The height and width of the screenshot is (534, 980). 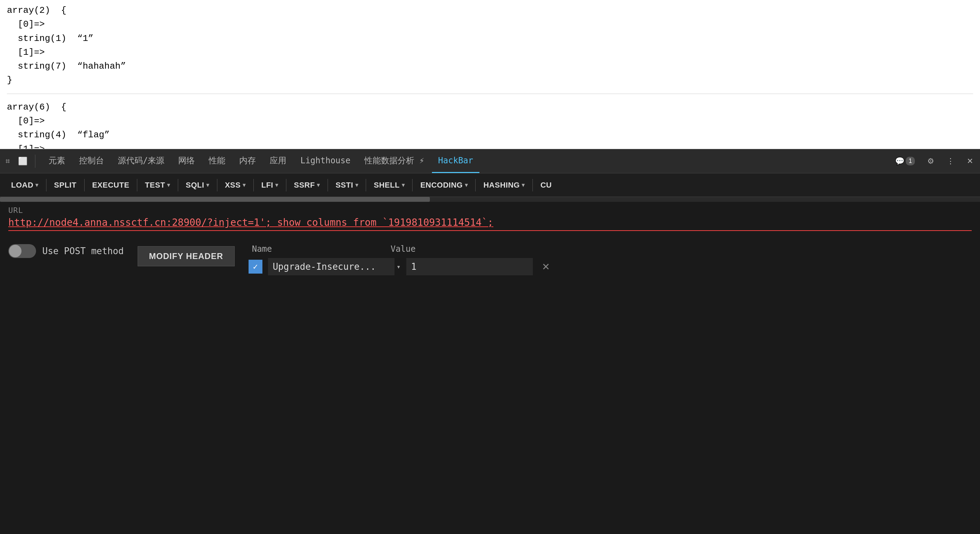 What do you see at coordinates (403, 185) in the screenshot?
I see `shell-arrow-icon: ▾` at bounding box center [403, 185].